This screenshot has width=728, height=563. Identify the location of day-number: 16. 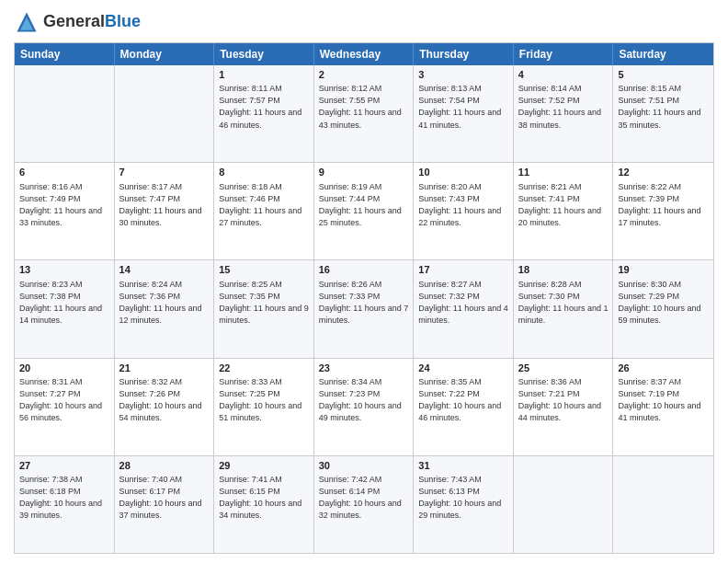
(364, 270).